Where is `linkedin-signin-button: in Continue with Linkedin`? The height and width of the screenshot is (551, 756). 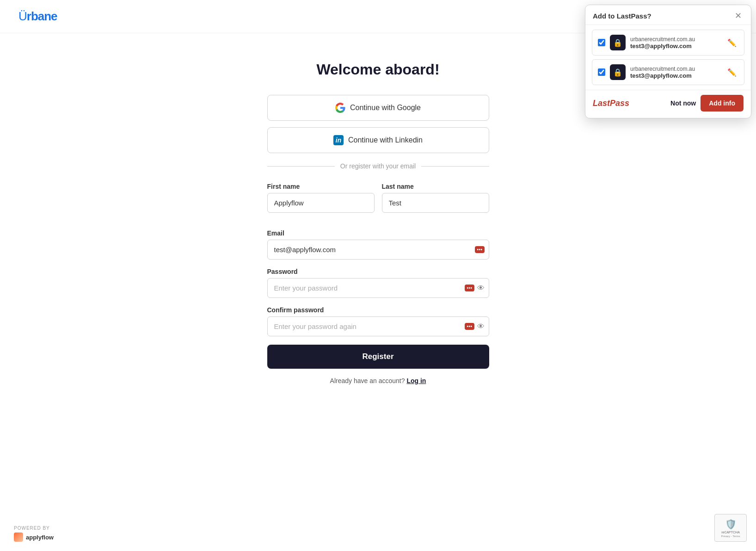
linkedin-signin-button: in Continue with Linkedin is located at coordinates (378, 140).